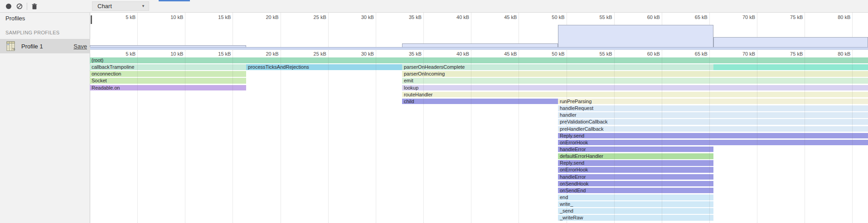  What do you see at coordinates (479, 48) in the screenshot?
I see `overview-selection-band` at bounding box center [479, 48].